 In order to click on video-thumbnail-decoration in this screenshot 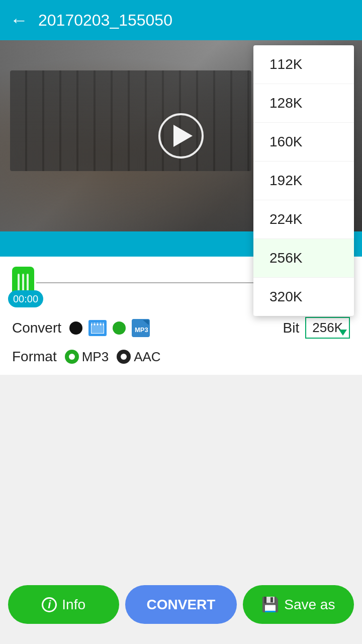, I will do `click(131, 121)`.